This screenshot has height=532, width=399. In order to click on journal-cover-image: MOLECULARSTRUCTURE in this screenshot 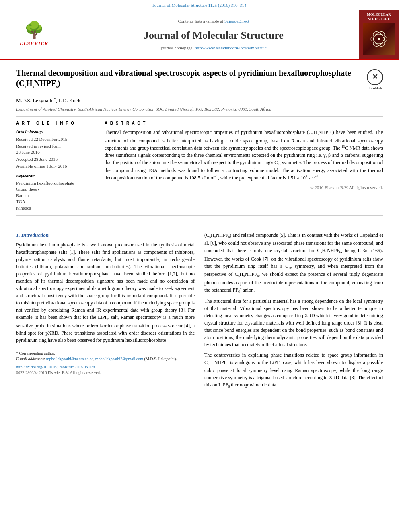, I will do `click(379, 35)`.